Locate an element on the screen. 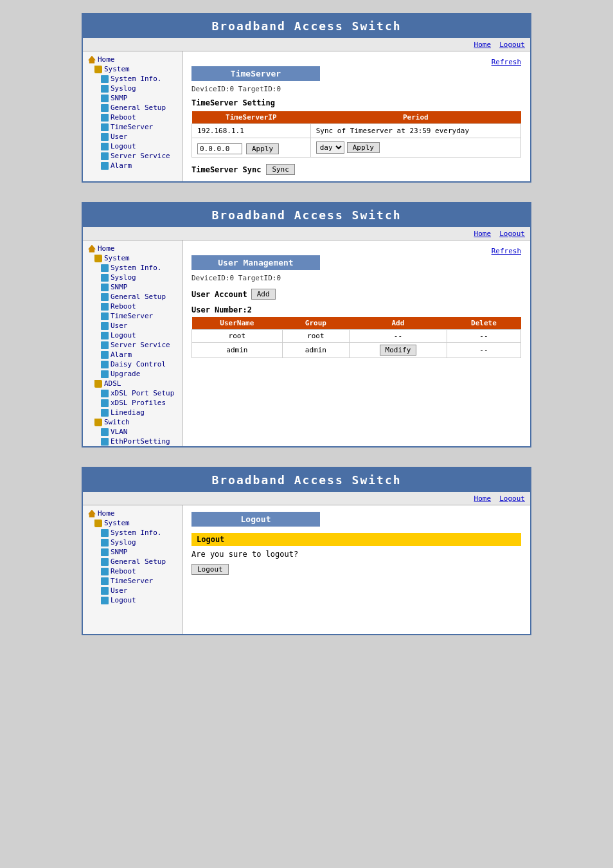 This screenshot has height=868, width=613. user-group-root: root is located at coordinates (315, 336).